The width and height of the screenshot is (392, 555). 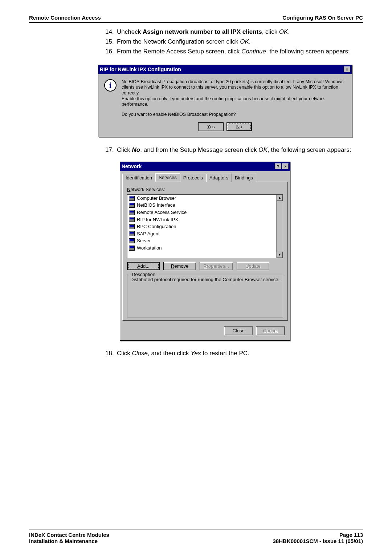 I want to click on step-14-text-e: ., so click(x=289, y=32).